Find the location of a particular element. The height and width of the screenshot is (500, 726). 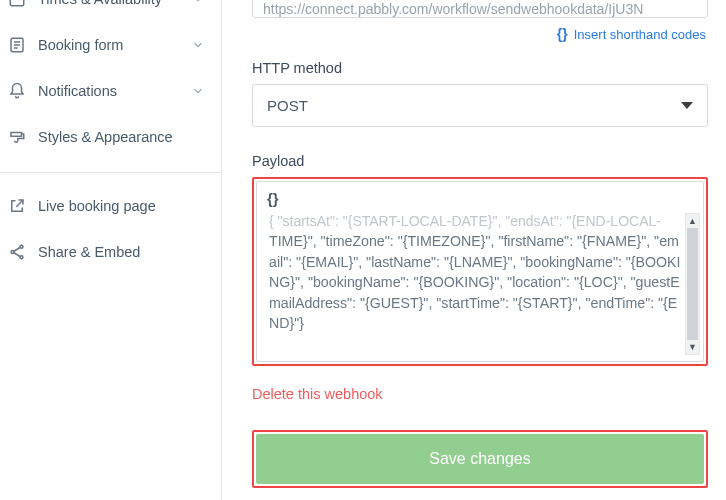

sidebar-item-live-booking: Live booking page is located at coordinates (110, 206).